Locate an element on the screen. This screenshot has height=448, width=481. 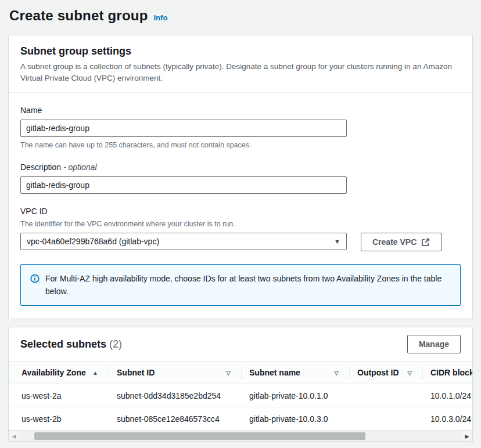
page-header: Create subnet group Info is located at coordinates (241, 15).